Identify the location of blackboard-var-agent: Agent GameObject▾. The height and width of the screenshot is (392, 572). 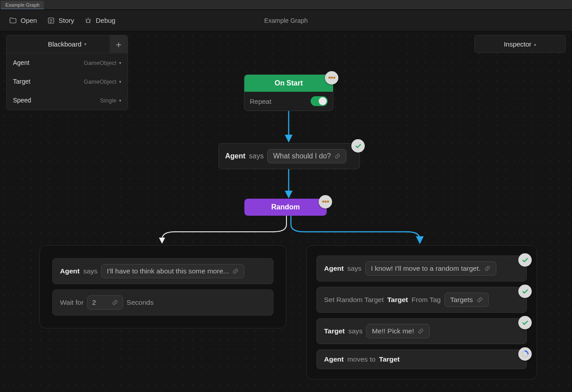
(67, 63).